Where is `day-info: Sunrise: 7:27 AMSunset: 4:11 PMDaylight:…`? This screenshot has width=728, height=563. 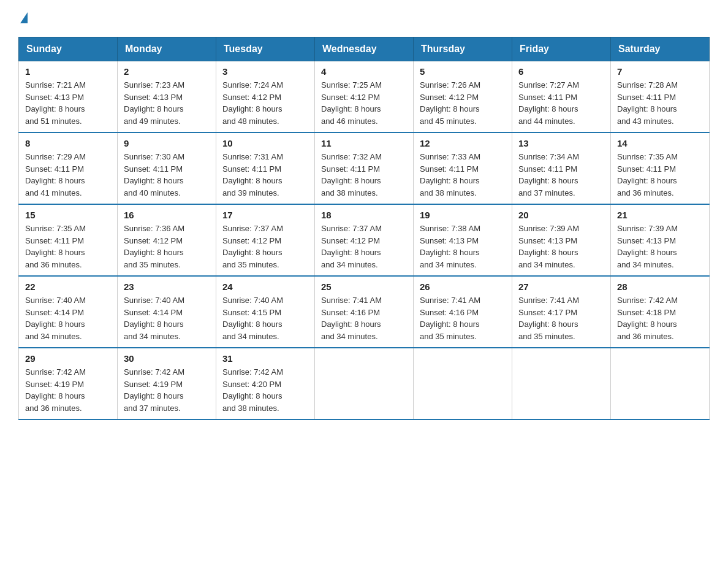
day-info: Sunrise: 7:27 AMSunset: 4:11 PMDaylight:… is located at coordinates (549, 103).